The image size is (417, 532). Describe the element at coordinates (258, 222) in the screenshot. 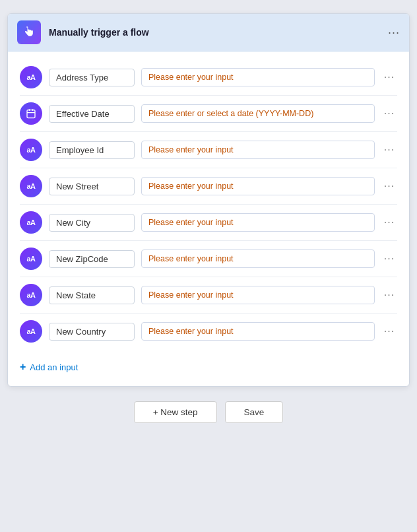

I see `field-input-new-city: Please enter your input` at that location.